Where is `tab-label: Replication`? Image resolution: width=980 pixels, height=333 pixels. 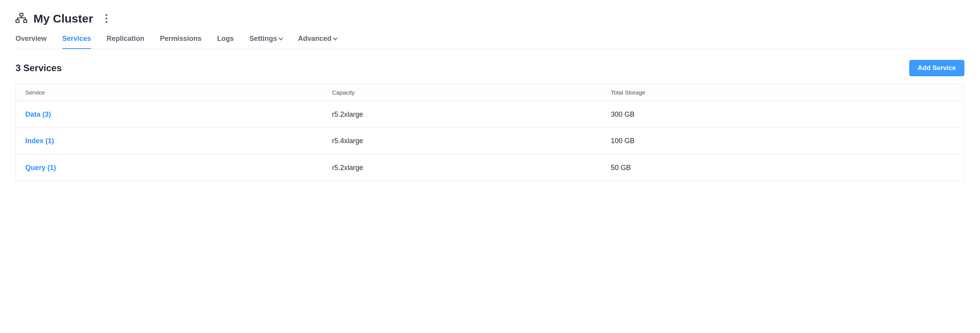
tab-label: Replication is located at coordinates (125, 39).